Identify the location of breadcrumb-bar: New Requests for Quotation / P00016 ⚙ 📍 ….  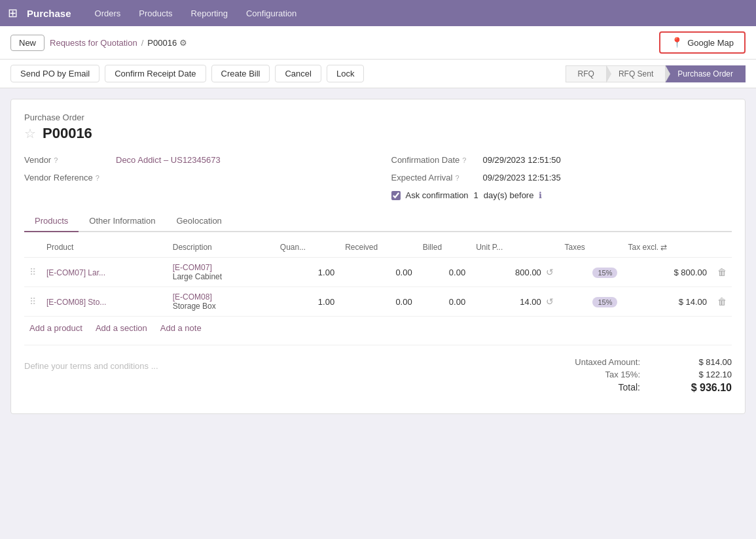
(378, 43).